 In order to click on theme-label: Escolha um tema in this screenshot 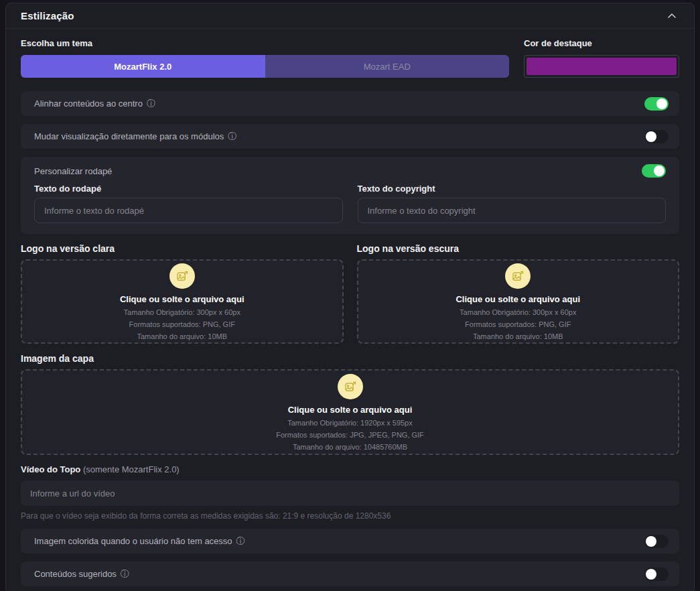, I will do `click(265, 43)`.